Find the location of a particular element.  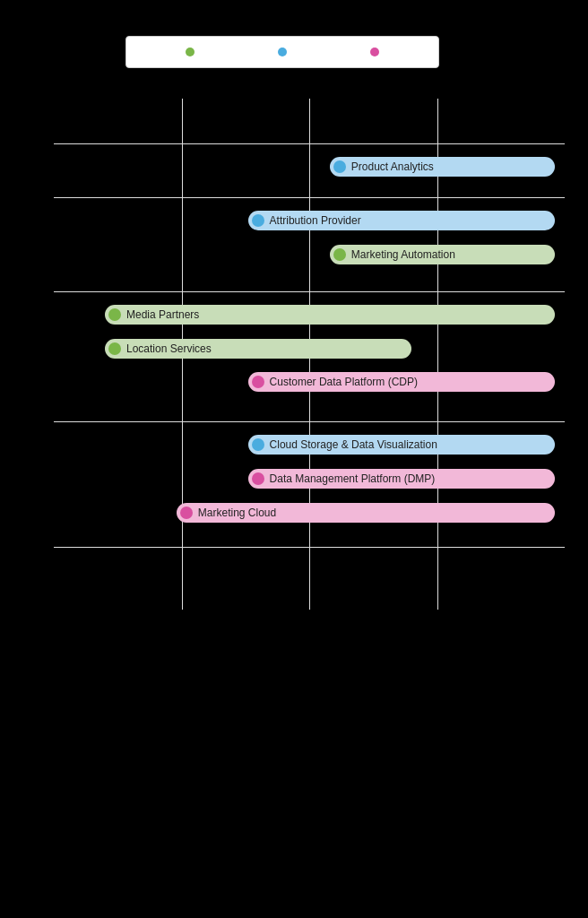

bar-location-services: Location Services is located at coordinates (258, 349).